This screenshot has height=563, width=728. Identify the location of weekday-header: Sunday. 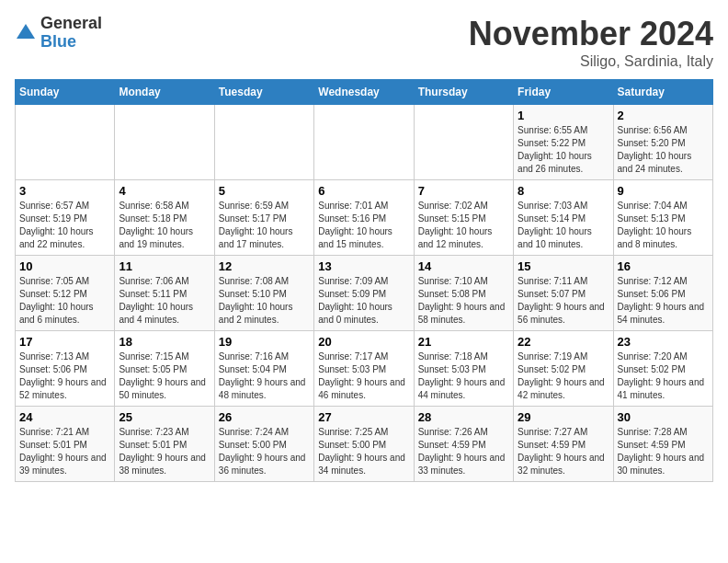
(65, 92).